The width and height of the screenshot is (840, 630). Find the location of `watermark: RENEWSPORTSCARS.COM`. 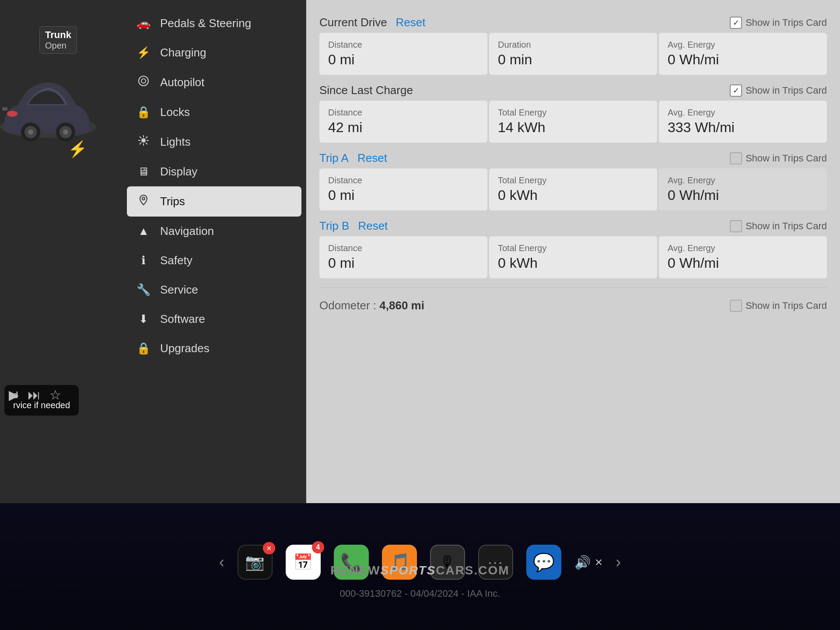

watermark: RENEWSPORTSCARS.COM is located at coordinates (420, 570).